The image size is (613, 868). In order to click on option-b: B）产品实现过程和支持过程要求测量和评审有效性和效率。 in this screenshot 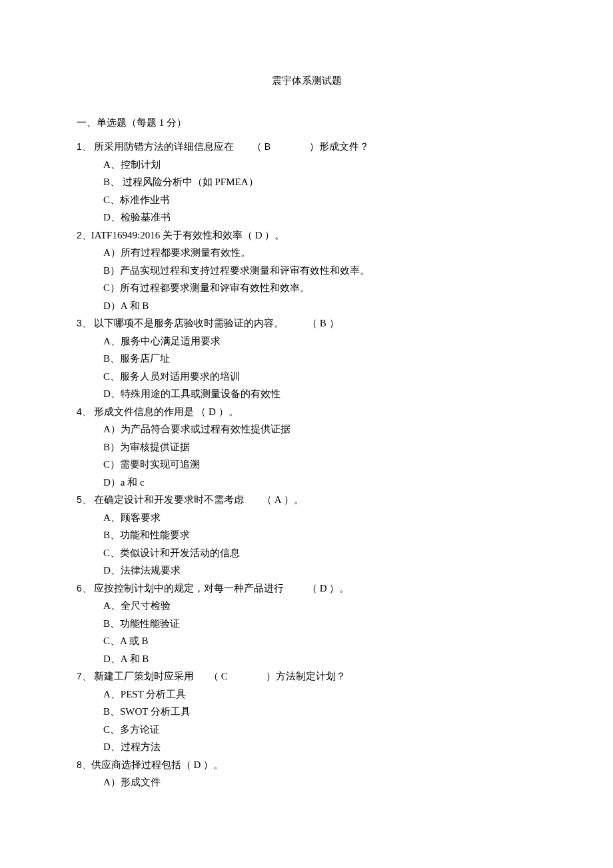, I will do `click(320, 270)`.